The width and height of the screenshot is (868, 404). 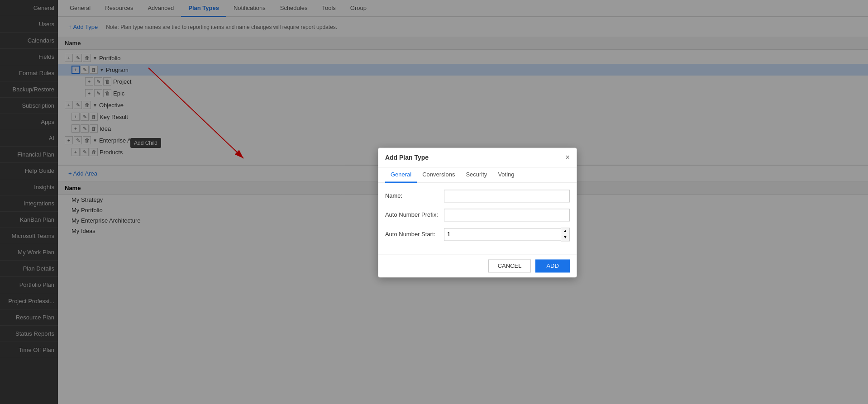 What do you see at coordinates (565, 238) in the screenshot?
I see `spinner-down-button: ▼` at bounding box center [565, 238].